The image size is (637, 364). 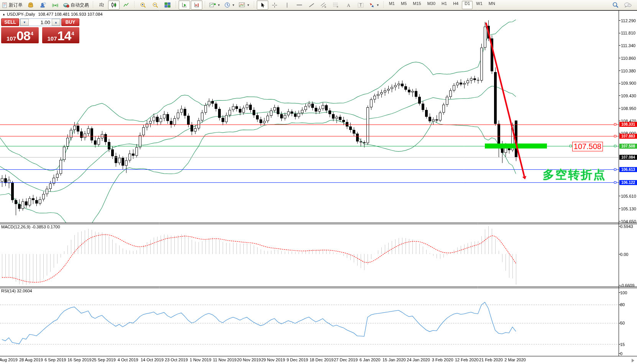 I want to click on candlestick-chart-icon, so click(x=114, y=5).